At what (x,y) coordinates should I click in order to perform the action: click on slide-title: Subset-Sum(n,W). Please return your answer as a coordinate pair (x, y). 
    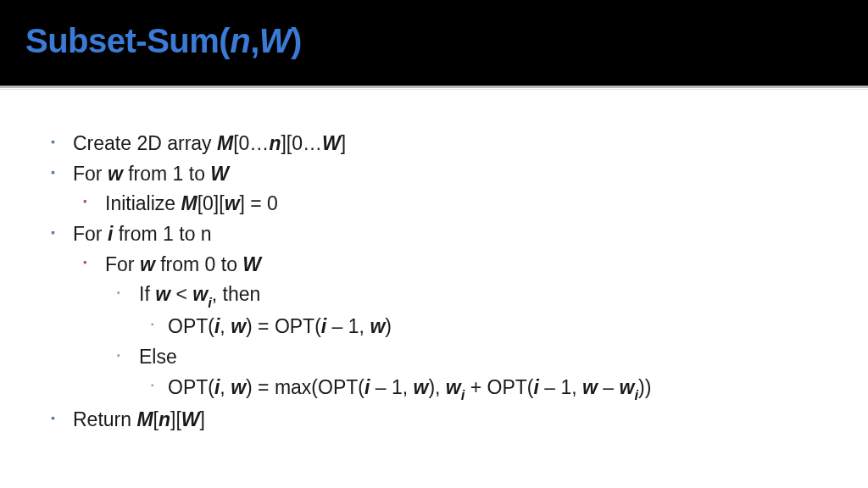
    Looking at the image, I should click on (447, 41).